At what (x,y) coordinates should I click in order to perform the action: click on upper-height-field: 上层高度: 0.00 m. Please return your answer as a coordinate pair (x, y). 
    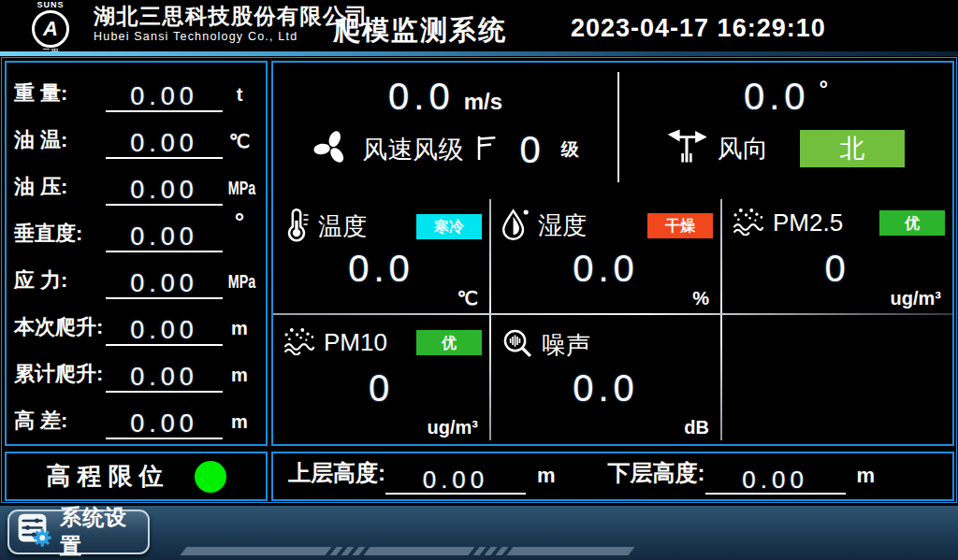
    Looking at the image, I should click on (422, 477).